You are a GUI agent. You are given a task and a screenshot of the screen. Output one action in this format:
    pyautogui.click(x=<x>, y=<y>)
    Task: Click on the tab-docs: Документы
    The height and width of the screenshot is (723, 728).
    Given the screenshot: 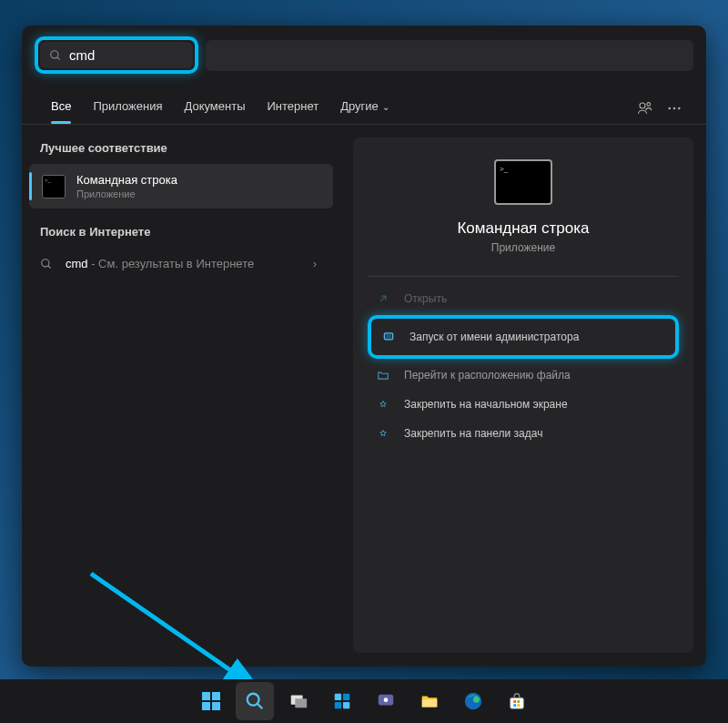 What is the action you would take?
    pyautogui.click(x=215, y=107)
    